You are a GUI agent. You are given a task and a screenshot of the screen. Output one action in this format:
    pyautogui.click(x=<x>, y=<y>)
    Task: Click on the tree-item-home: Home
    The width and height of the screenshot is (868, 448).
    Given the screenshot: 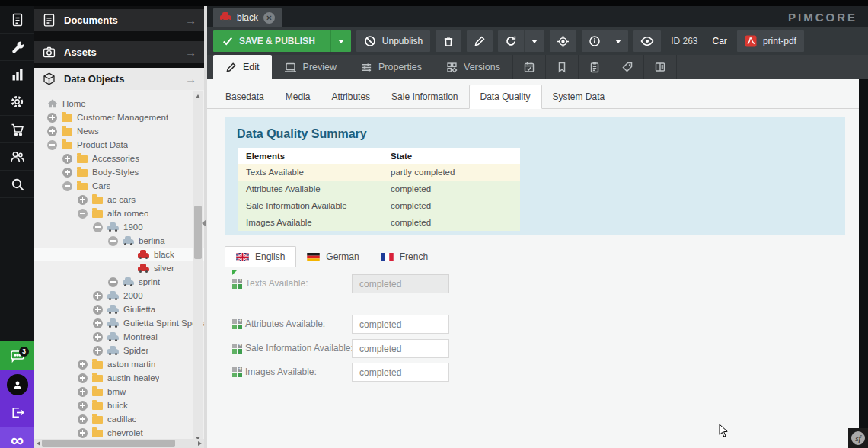 What is the action you would take?
    pyautogui.click(x=119, y=104)
    